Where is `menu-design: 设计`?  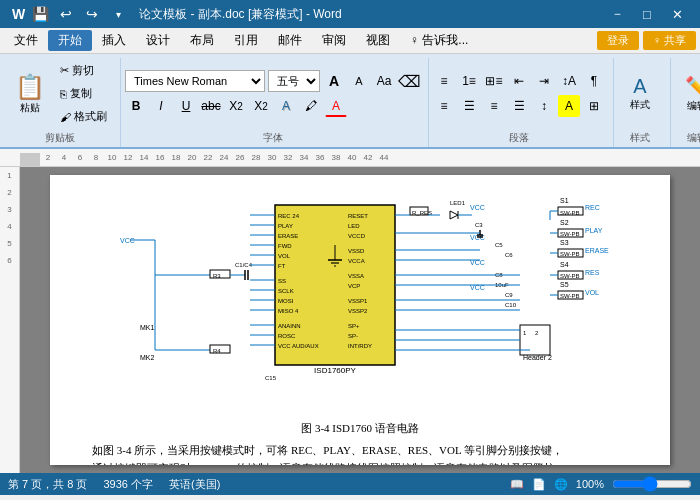
menu-design: 设计 is located at coordinates (158, 40).